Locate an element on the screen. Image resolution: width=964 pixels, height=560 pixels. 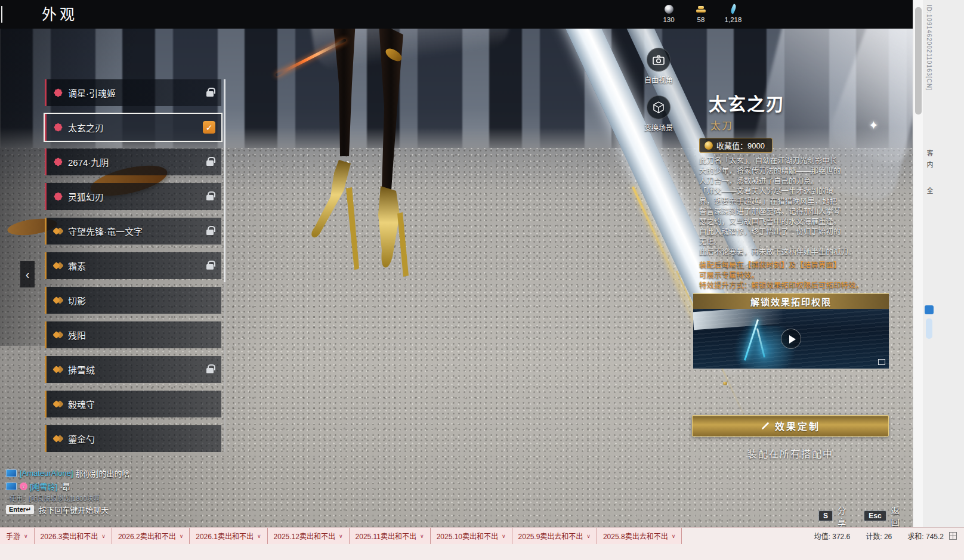
equipped-check-icon is located at coordinates (209, 128).